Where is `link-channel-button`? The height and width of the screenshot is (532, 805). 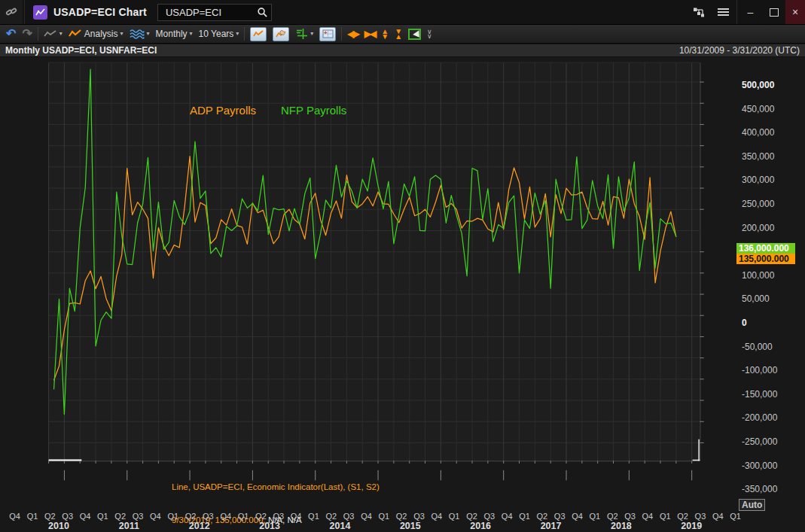 link-channel-button is located at coordinates (11, 12).